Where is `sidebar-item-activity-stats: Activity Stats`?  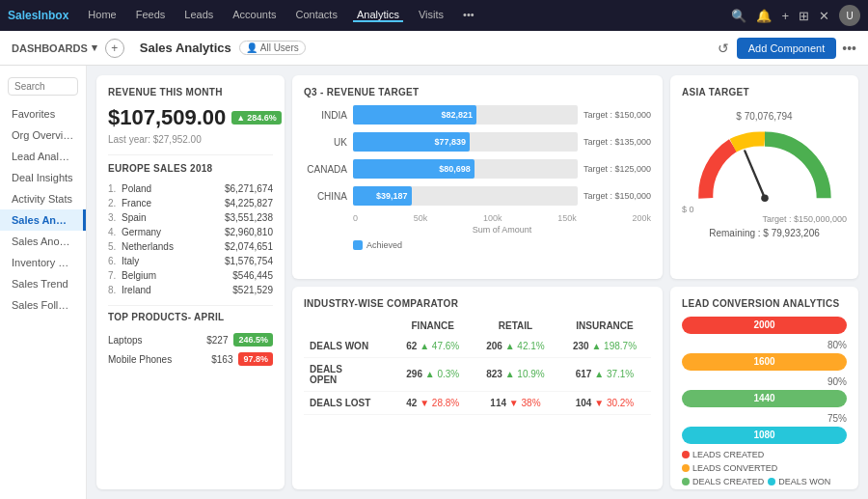
sidebar-item-activity-stats: Activity Stats is located at coordinates (42, 199).